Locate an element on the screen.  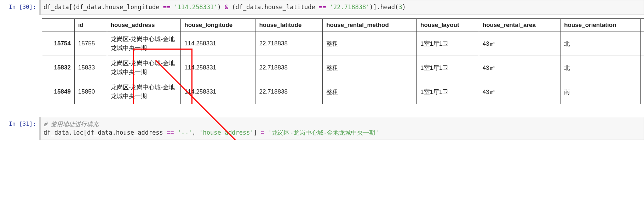
row-index: 15754 is located at coordinates (58, 44).